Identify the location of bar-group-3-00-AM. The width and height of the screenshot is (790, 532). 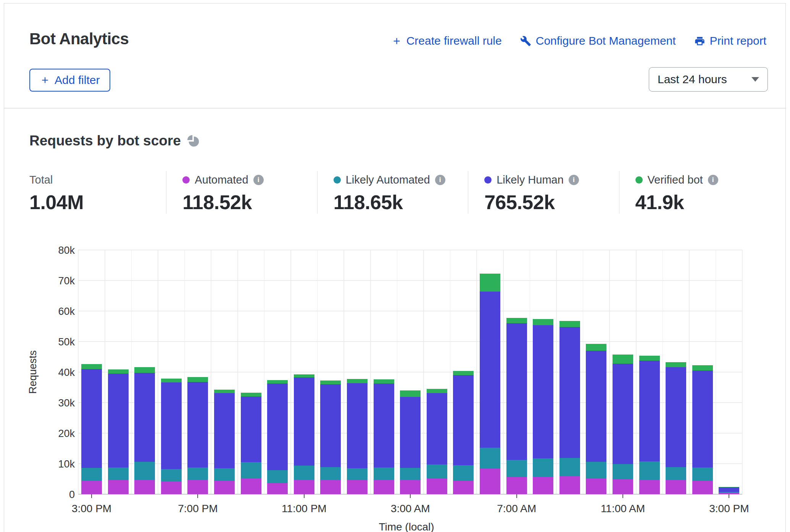
(410, 442).